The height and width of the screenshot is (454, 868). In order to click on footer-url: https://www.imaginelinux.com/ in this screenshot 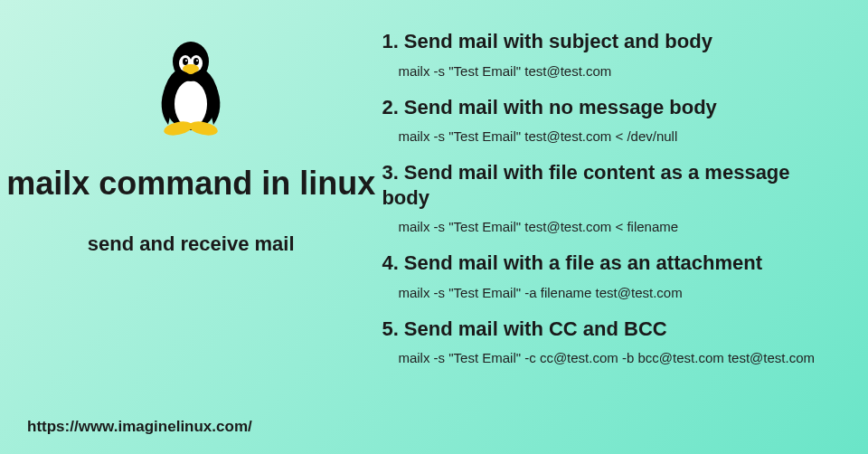, I will do `click(139, 427)`.